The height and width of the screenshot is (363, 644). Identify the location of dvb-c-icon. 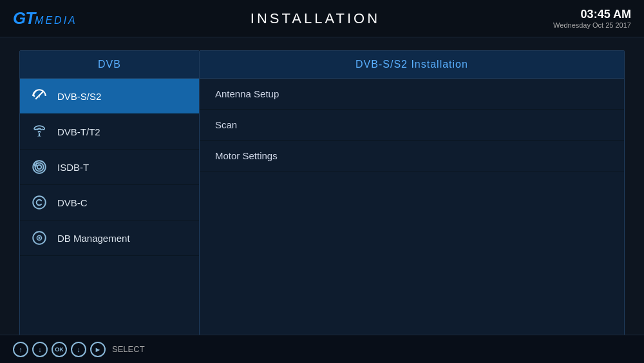
(39, 202).